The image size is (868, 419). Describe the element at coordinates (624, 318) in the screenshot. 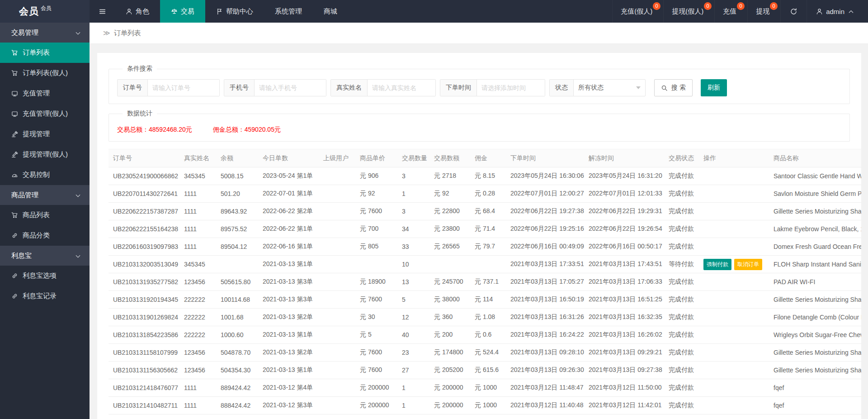

I see `cell-unfreeze_time: 2021年03月13日 16:32:35` at that location.